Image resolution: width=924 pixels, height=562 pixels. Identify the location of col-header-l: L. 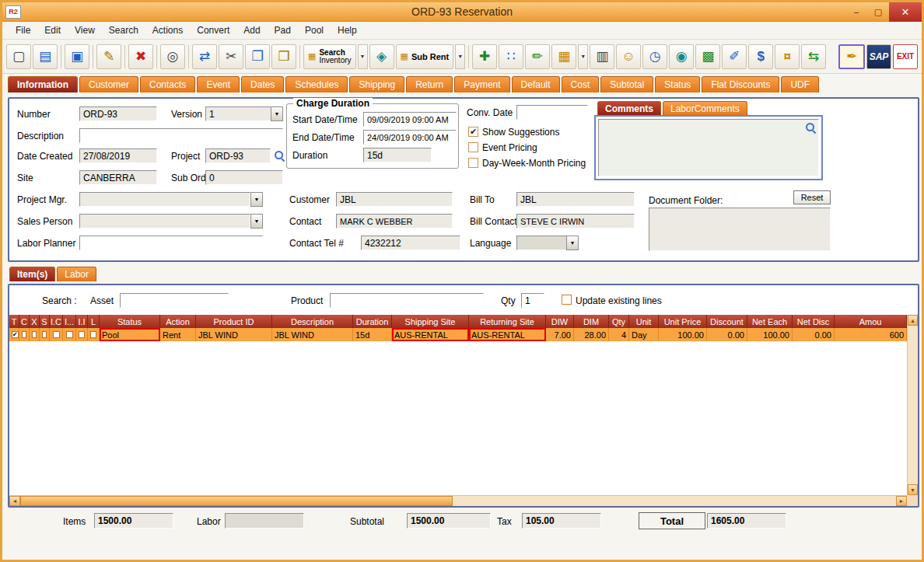
(93, 322).